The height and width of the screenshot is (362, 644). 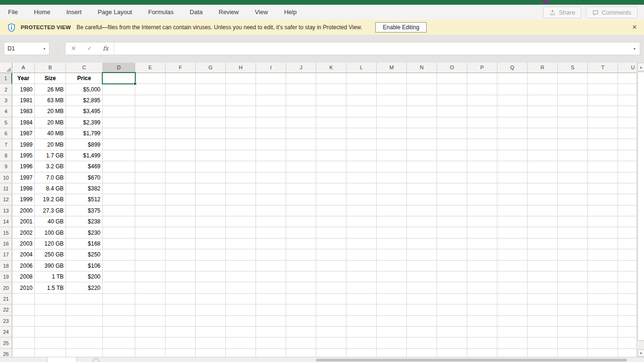 What do you see at coordinates (119, 244) in the screenshot?
I see `cell-D16` at bounding box center [119, 244].